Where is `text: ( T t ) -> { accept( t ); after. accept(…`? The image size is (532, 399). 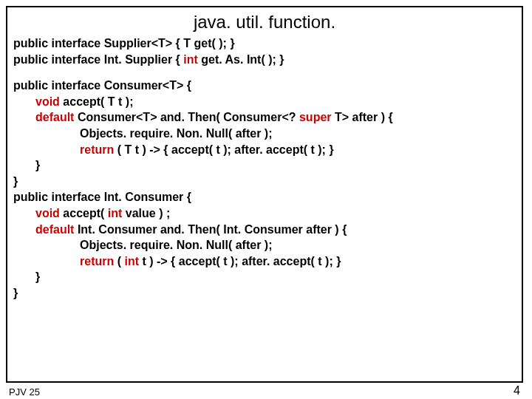 text: ( T t ) -> { accept( t ); after. accept(… is located at coordinates (223, 149).